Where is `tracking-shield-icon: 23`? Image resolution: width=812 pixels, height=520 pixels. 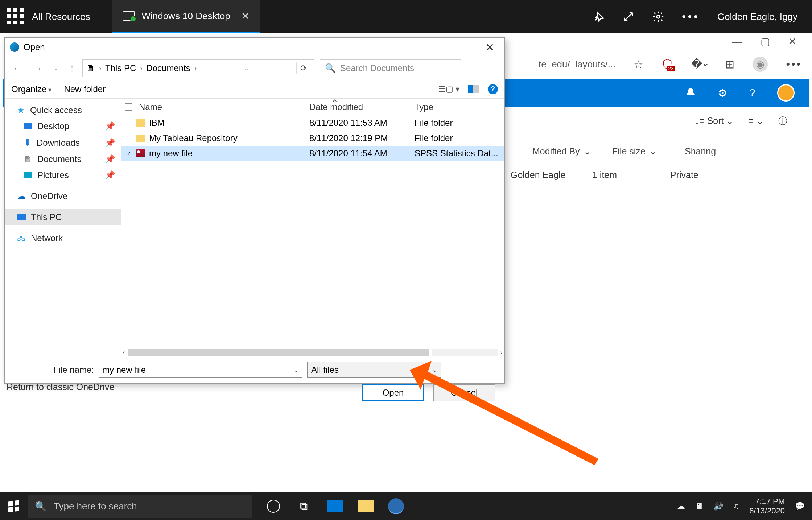
tracking-shield-icon: 23 is located at coordinates (667, 64).